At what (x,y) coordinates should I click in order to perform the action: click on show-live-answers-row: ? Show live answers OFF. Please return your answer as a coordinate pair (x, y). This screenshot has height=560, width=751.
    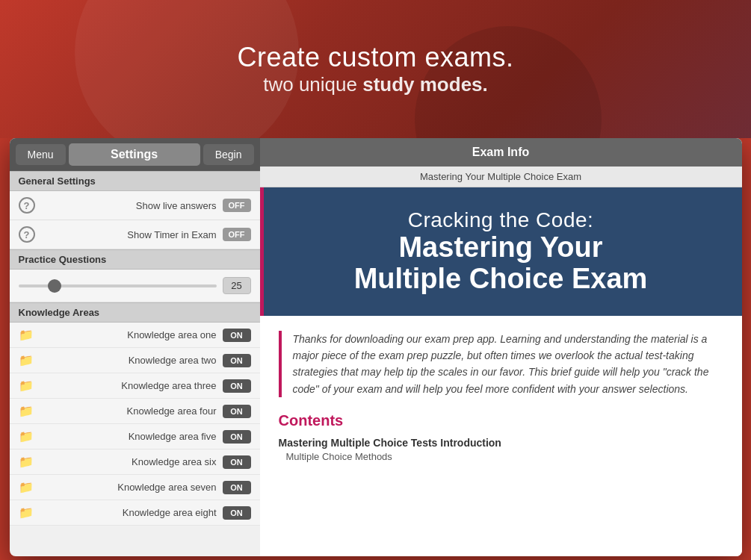
    Looking at the image, I should click on (135, 206).